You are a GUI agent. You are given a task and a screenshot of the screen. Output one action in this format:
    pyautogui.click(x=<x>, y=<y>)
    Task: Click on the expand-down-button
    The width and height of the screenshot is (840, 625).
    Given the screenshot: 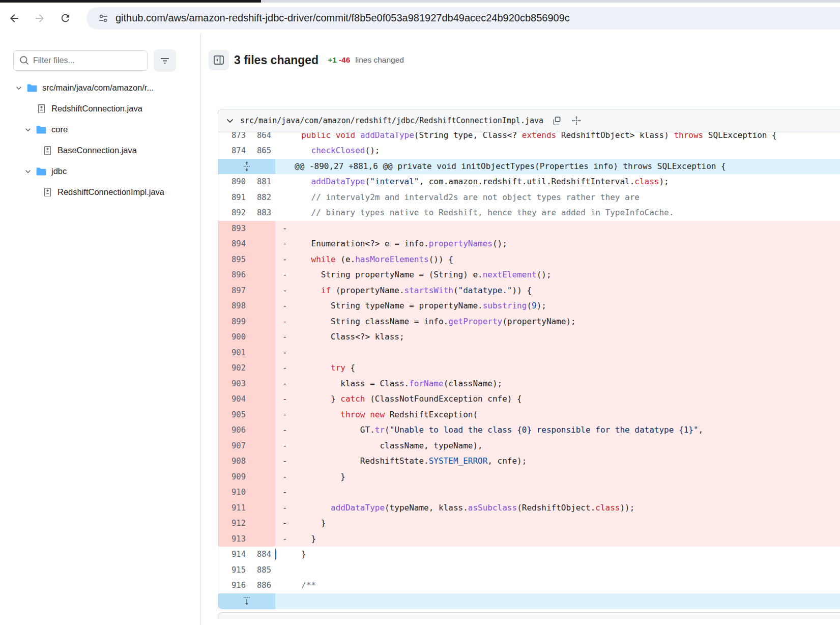 What is the action you would take?
    pyautogui.click(x=247, y=602)
    